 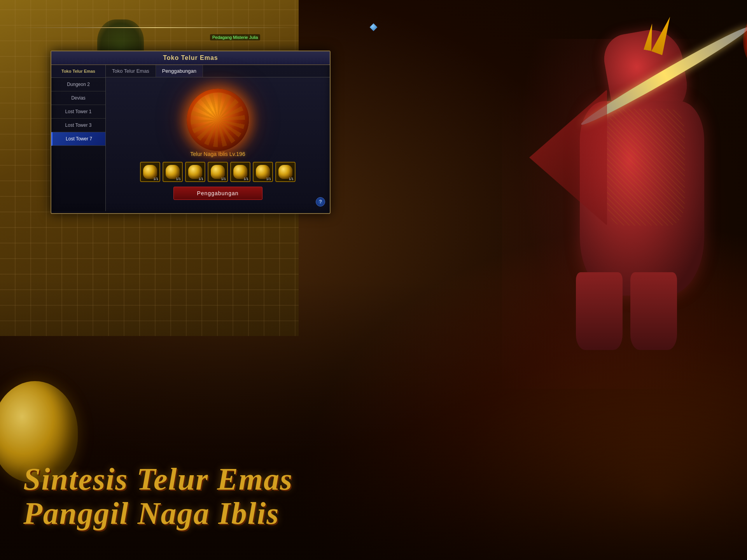 What do you see at coordinates (178, 179) in the screenshot?
I see `egg-count-2: 1/1` at bounding box center [178, 179].